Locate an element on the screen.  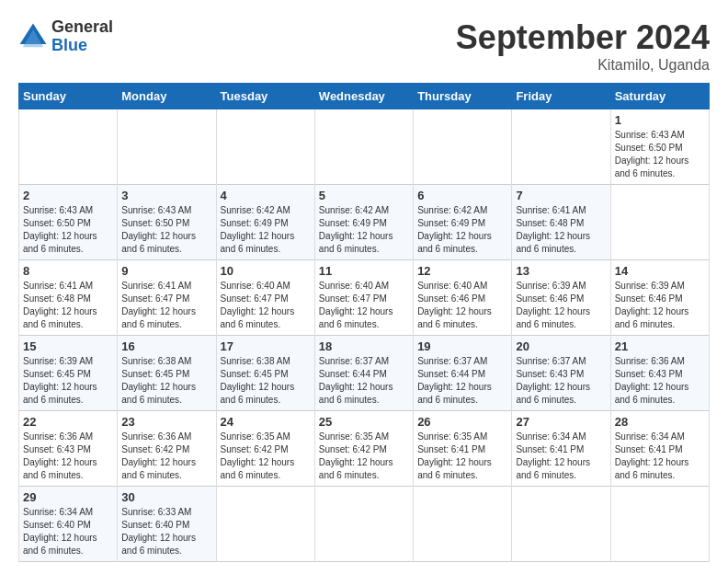
calendar-day: 30Sunrise: 6:33 AMSunset: 6:40 PMDayligh… is located at coordinates (167, 524).